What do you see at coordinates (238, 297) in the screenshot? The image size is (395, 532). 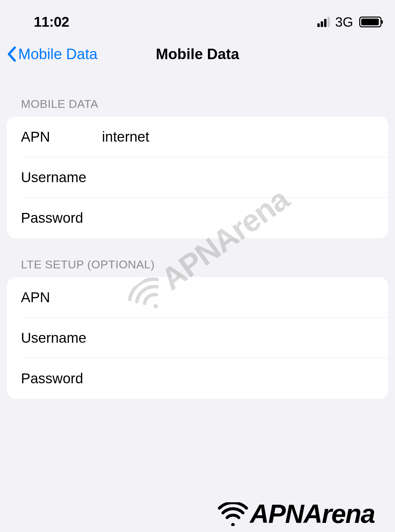 I see `lte-apn-input` at bounding box center [238, 297].